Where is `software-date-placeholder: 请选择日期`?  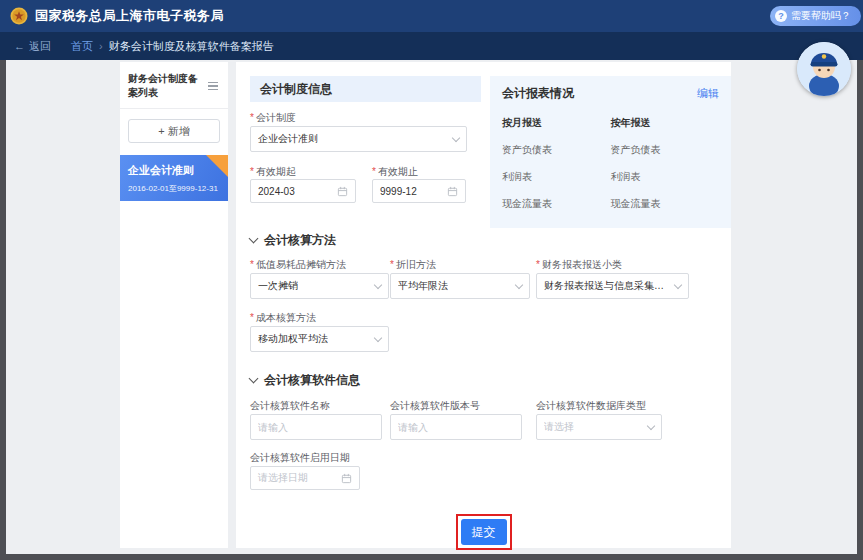 software-date-placeholder: 请选择日期 is located at coordinates (283, 478).